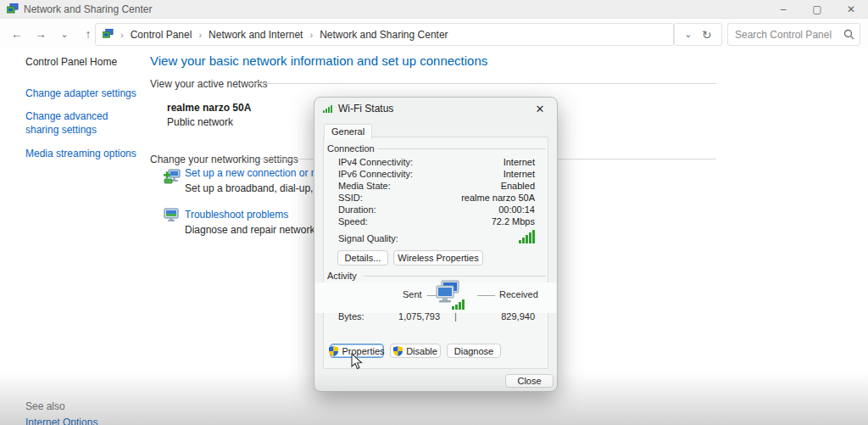 The height and width of the screenshot is (425, 868). I want to click on bytes-received-value: 829,940, so click(518, 316).